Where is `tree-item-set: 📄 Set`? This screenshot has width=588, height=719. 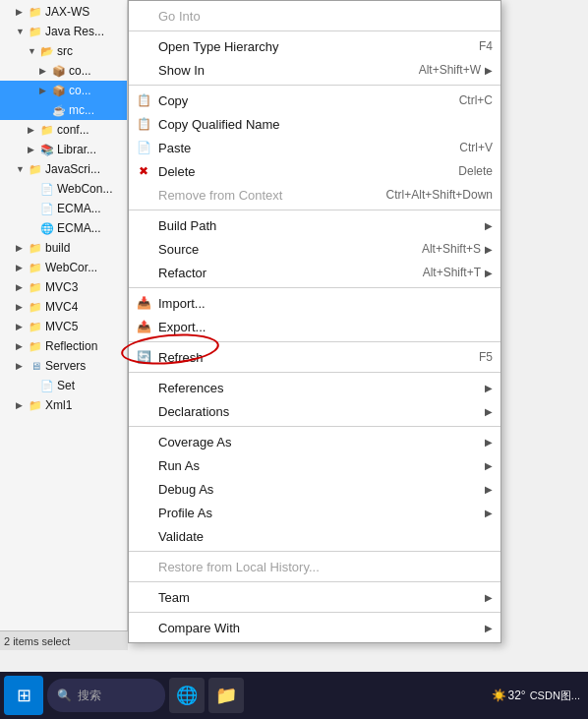
tree-item-set: 📄 Set is located at coordinates (63, 386).